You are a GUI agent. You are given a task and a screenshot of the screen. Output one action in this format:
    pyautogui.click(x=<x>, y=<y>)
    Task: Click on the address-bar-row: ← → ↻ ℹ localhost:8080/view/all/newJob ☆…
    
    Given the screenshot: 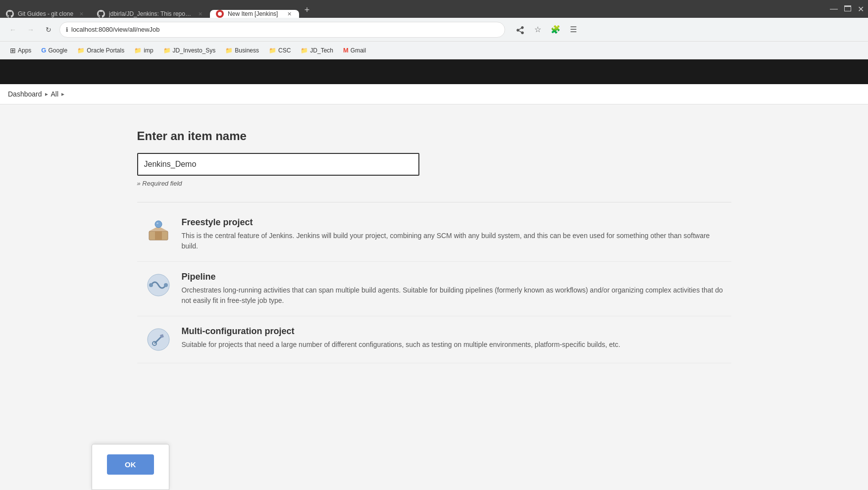 What is the action you would take?
    pyautogui.click(x=434, y=30)
    